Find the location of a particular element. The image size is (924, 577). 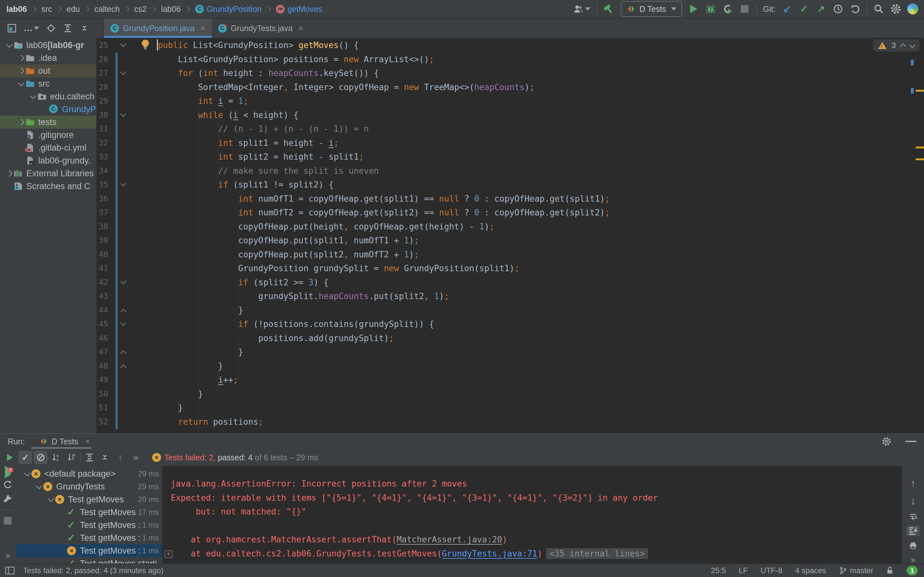

code-line-50: 50 } is located at coordinates (510, 395).